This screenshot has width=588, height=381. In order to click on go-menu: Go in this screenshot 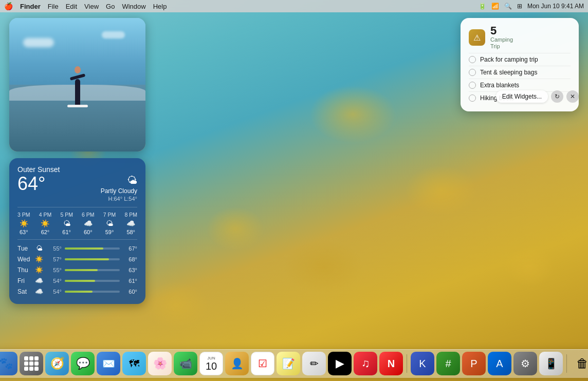, I will do `click(110, 6)`.